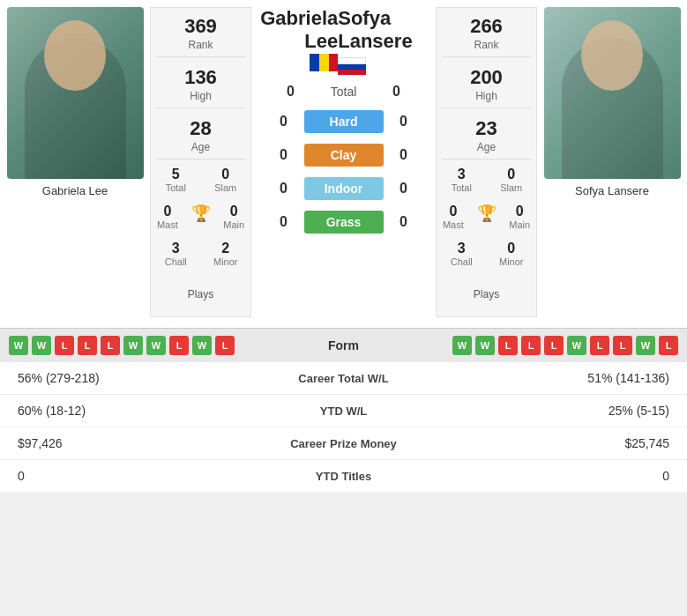 This screenshot has height=616, width=687. What do you see at coordinates (176, 180) in the screenshot?
I see `left-total-cell: 5 Total` at bounding box center [176, 180].